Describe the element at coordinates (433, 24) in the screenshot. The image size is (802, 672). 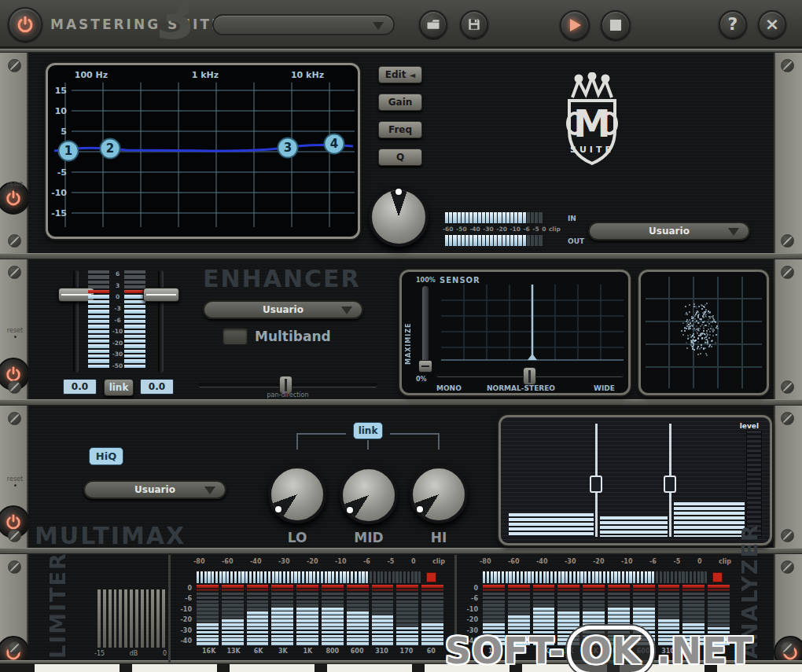
I see `open-button` at that location.